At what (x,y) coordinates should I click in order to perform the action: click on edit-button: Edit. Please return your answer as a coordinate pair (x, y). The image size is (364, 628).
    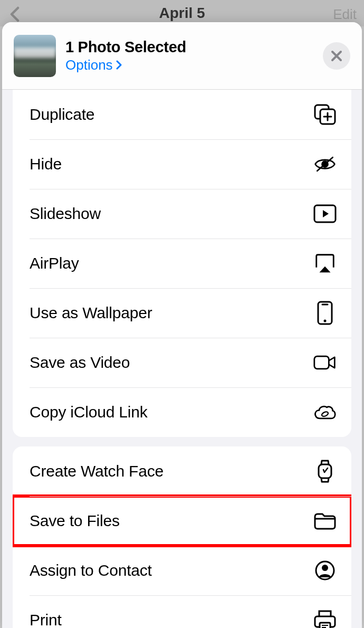
    Looking at the image, I should click on (345, 15).